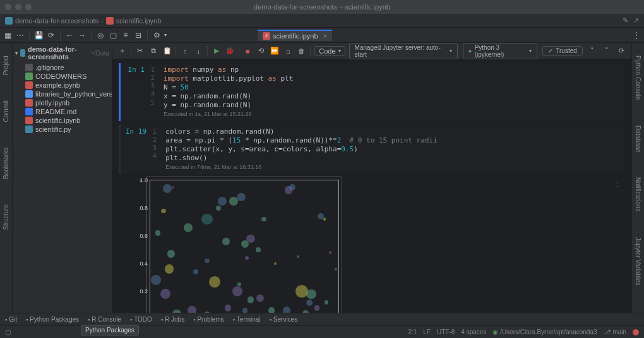  What do you see at coordinates (6, 217) in the screenshot?
I see `tool-structure: Structure` at bounding box center [6, 217].